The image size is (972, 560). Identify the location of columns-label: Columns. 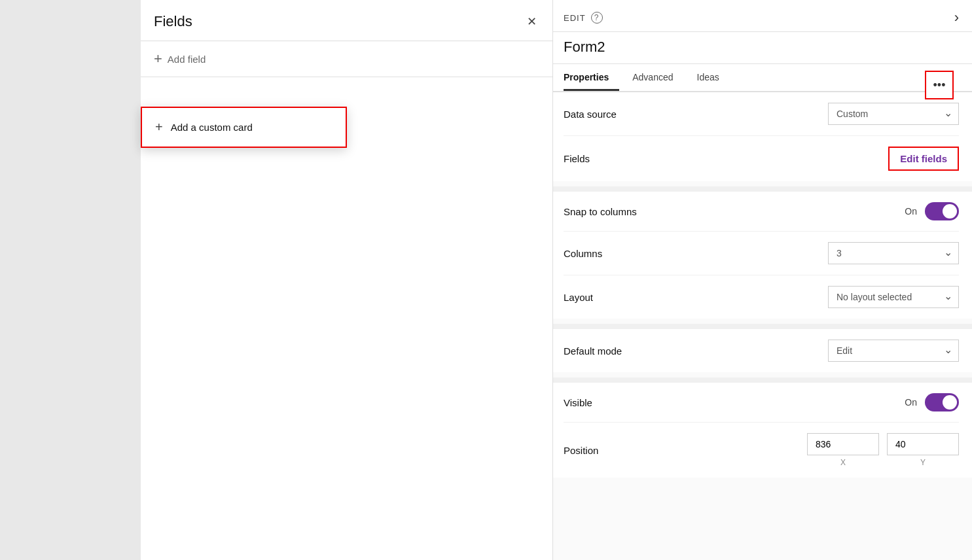
(583, 254).